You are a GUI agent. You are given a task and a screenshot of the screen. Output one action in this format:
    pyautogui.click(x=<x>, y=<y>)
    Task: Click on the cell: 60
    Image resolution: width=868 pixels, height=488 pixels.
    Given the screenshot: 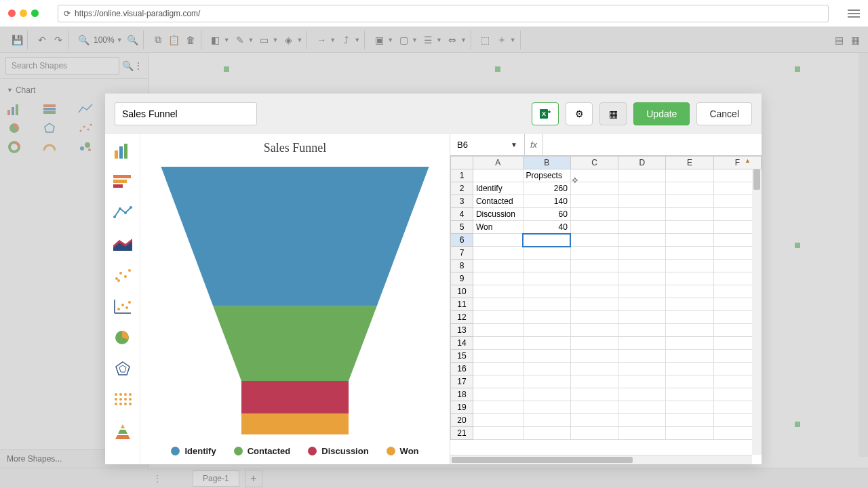 What is the action you would take?
    pyautogui.click(x=547, y=214)
    